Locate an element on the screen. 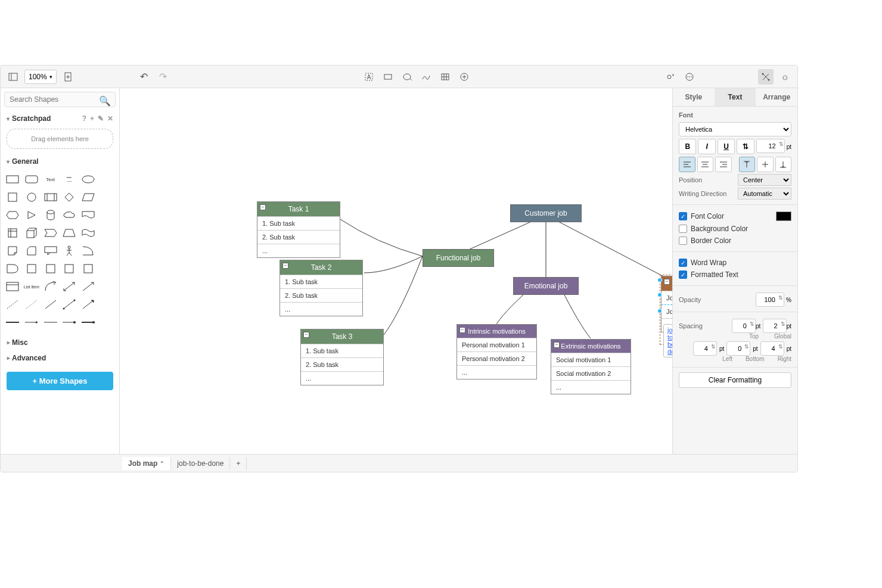 The width and height of the screenshot is (882, 588). shape-arrow is located at coordinates (88, 287).